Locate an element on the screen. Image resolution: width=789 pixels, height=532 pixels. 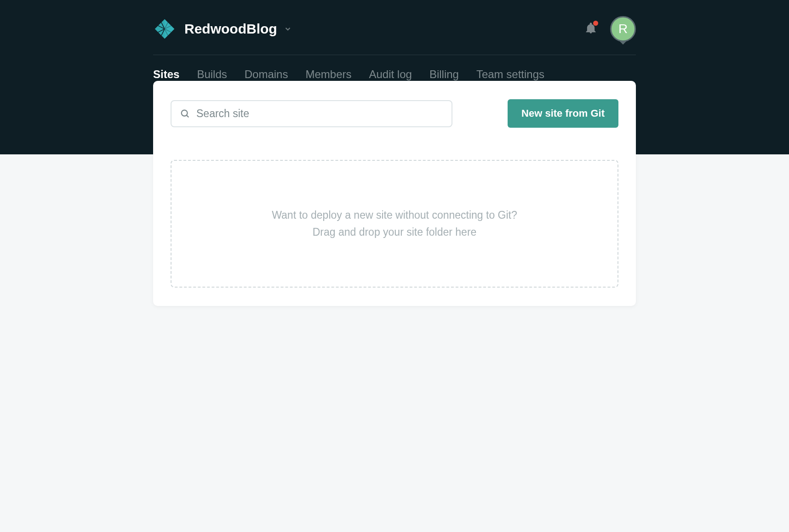
notifications-button is located at coordinates (591, 29).